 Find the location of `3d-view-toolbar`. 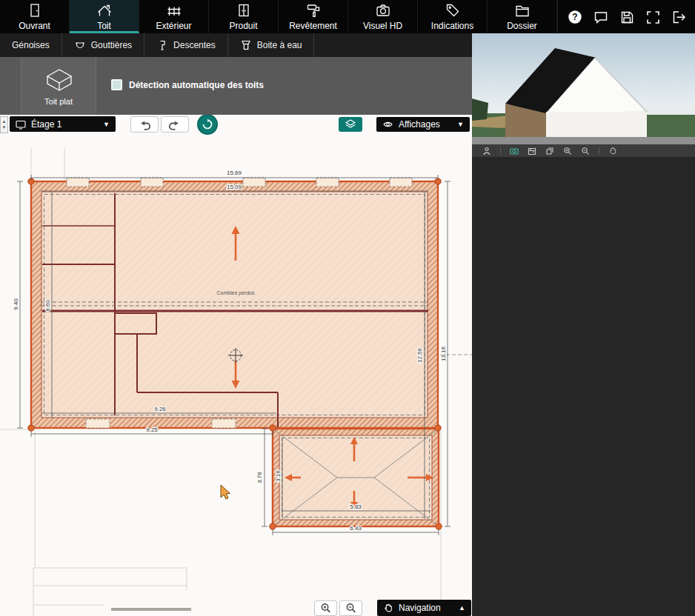

3d-view-toolbar is located at coordinates (584, 151).